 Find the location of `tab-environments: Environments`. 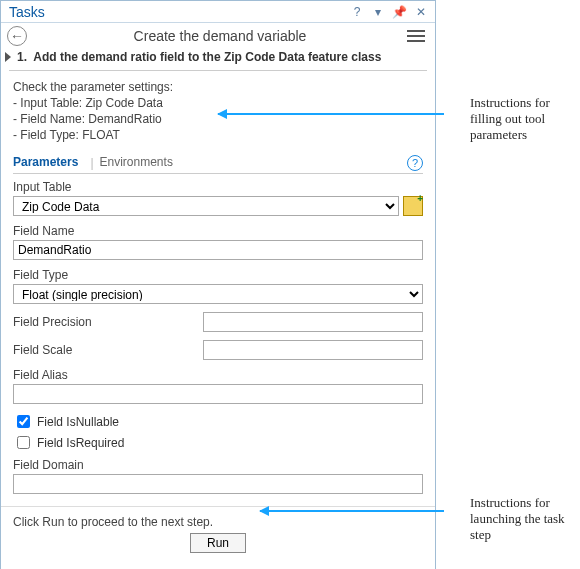

tab-environments: Environments is located at coordinates (140, 163).